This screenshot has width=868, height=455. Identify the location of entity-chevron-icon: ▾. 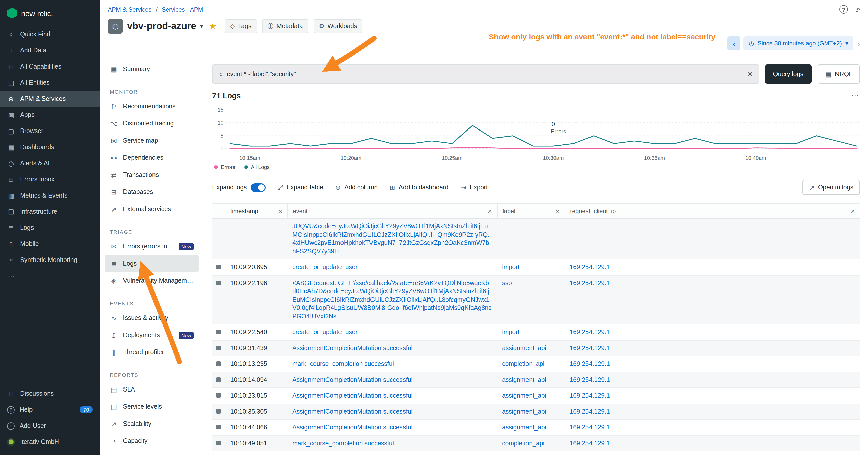
(202, 26).